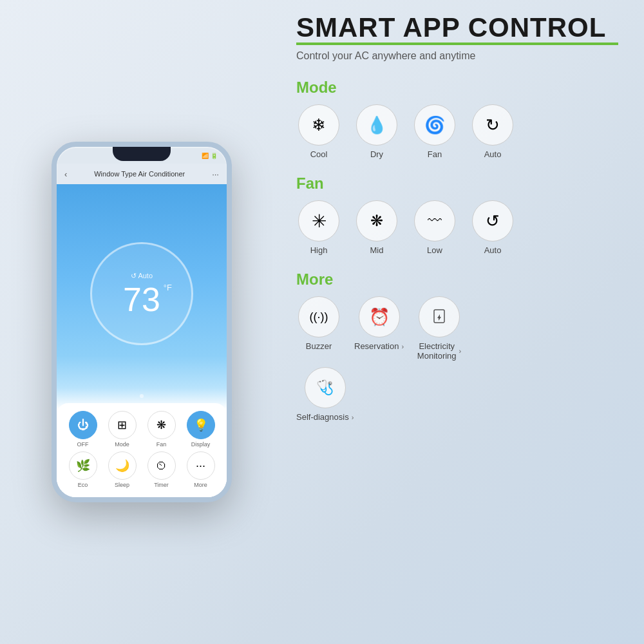  What do you see at coordinates (319, 228) in the screenshot?
I see `fan-high: ✳ High` at bounding box center [319, 228].